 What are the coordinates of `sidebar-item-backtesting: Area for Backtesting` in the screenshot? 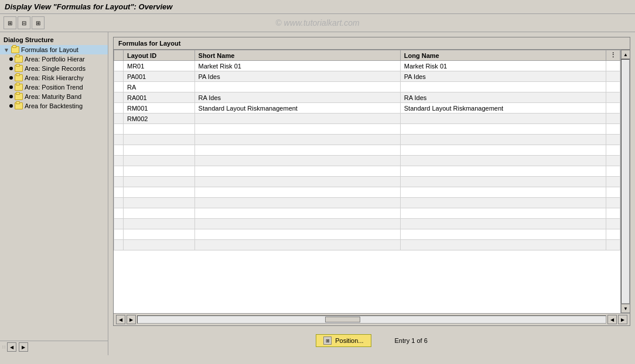 It's located at (54, 106).